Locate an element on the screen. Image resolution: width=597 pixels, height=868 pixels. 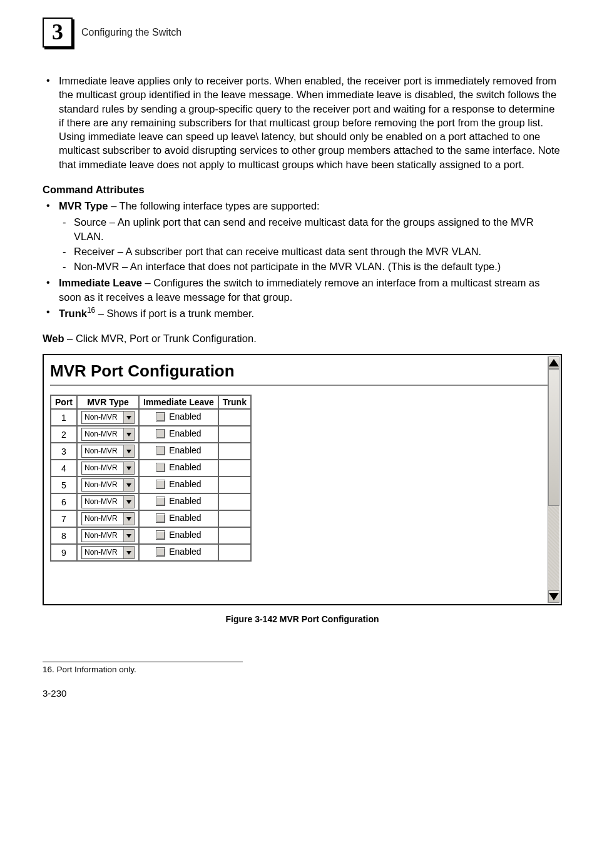
table-row: 3Non-MVREnabled is located at coordinates (151, 452).